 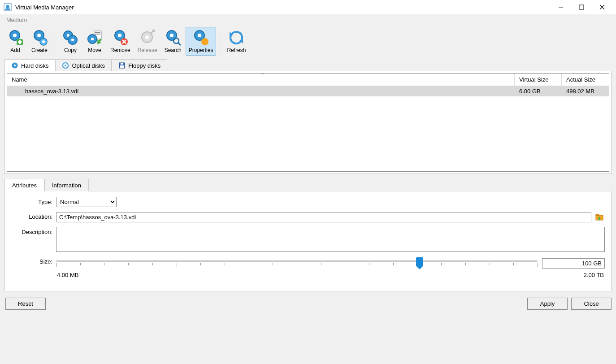 What do you see at coordinates (308, 80) in the screenshot?
I see `table-header: ⌃ Name Virtual Size Actual Size` at bounding box center [308, 80].